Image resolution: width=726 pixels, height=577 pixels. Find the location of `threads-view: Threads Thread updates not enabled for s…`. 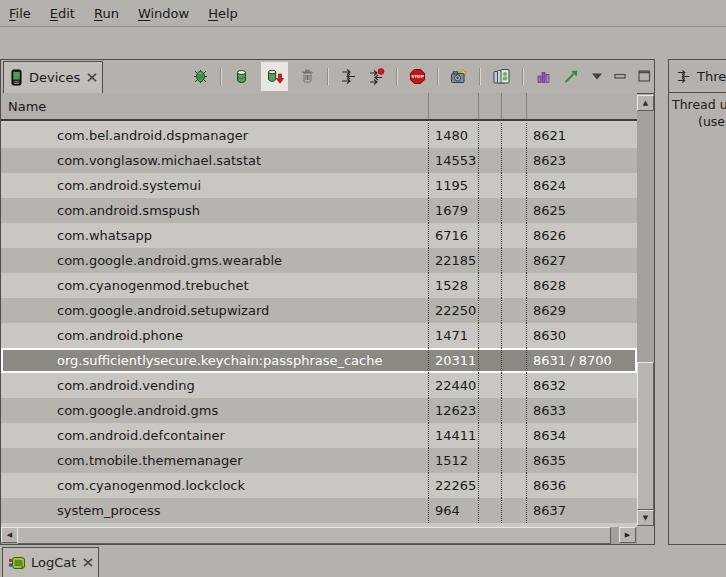

threads-view: Threads Thread updates not enabled for s… is located at coordinates (697, 302).